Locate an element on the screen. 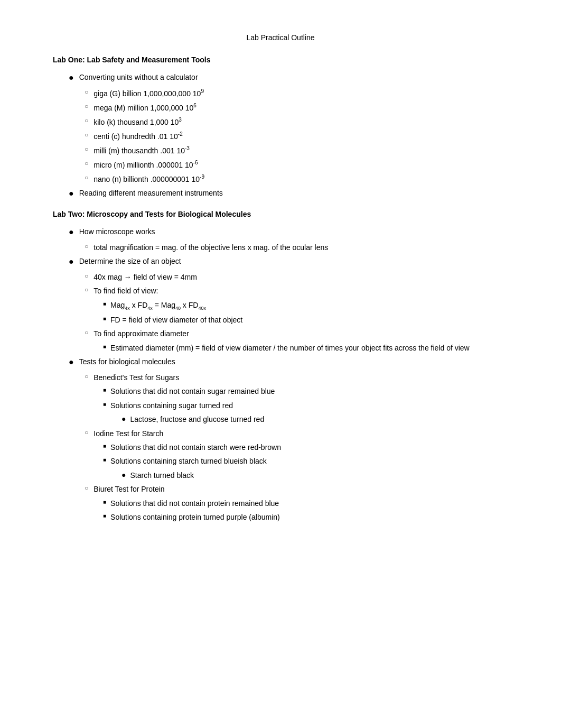 The image size is (561, 728). list-item: ○ mega (M) million 1,000,000 106 is located at coordinates (280, 108).